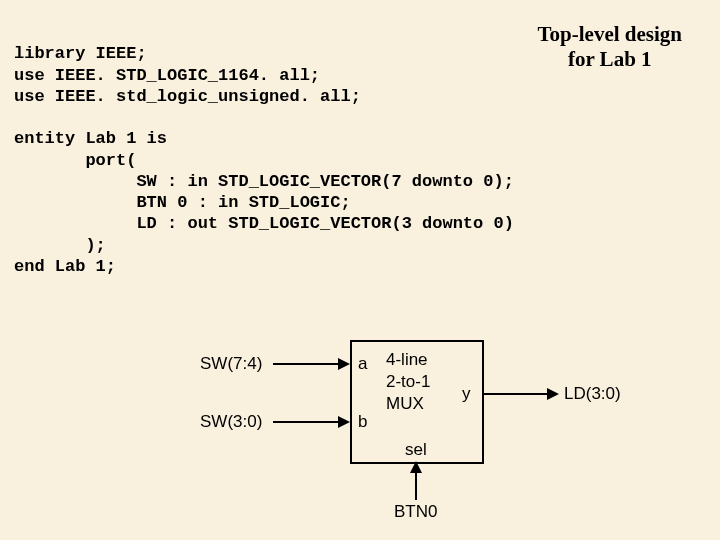 This screenshot has width=720, height=540. What do you see at coordinates (362, 422) in the screenshot?
I see `port-b-label: b` at bounding box center [362, 422].